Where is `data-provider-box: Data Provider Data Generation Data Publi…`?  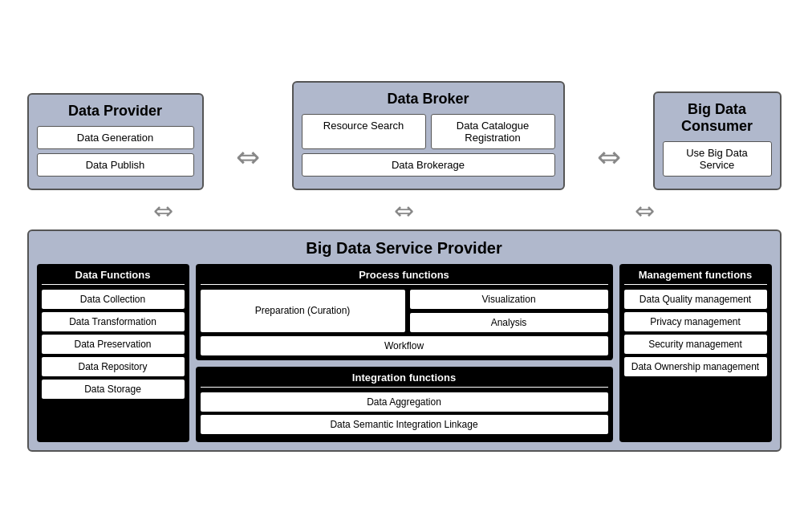
data-provider-box: Data Provider Data Generation Data Publi… is located at coordinates (116, 141).